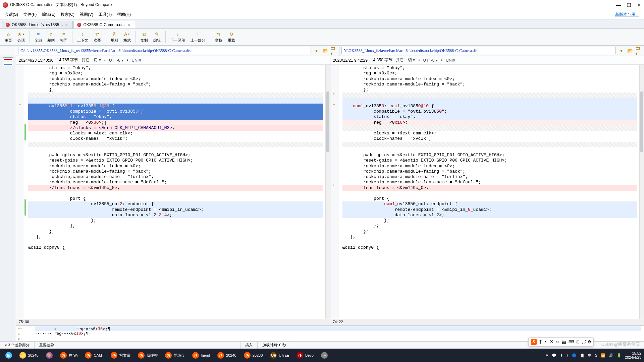  Describe the element at coordinates (176, 117) in the screenshot. I see `left-code-line: status = "okay";` at that location.